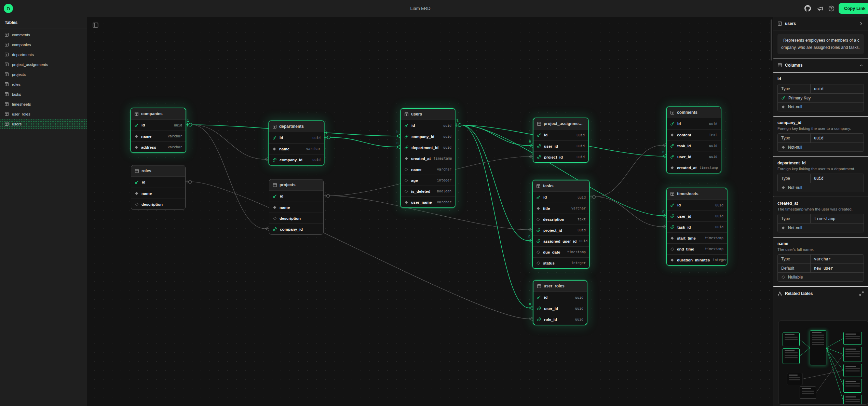 The width and height of the screenshot is (868, 406). I want to click on erd-column-user_roles-user_id: user_iduuid, so click(560, 308).